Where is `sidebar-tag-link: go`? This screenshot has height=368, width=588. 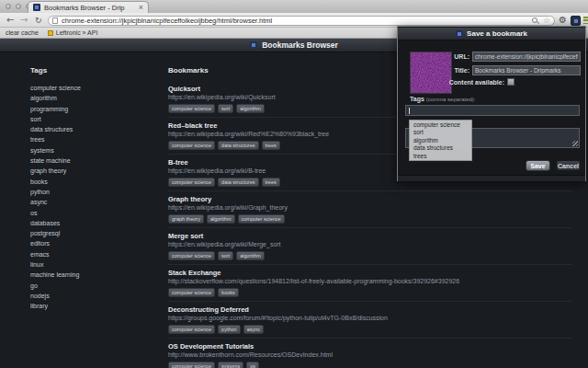 sidebar-tag-link: go is located at coordinates (90, 285).